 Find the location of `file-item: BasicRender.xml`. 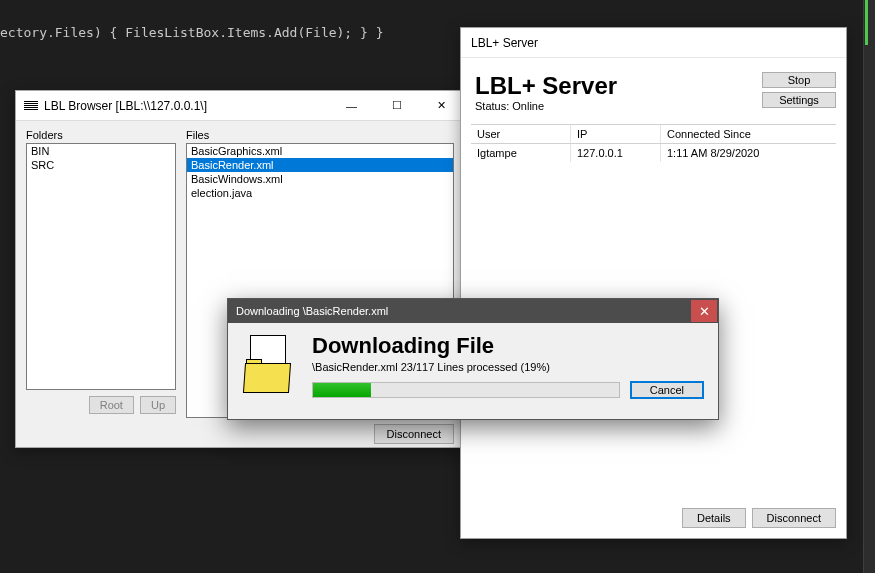

file-item: BasicRender.xml is located at coordinates (320, 165).